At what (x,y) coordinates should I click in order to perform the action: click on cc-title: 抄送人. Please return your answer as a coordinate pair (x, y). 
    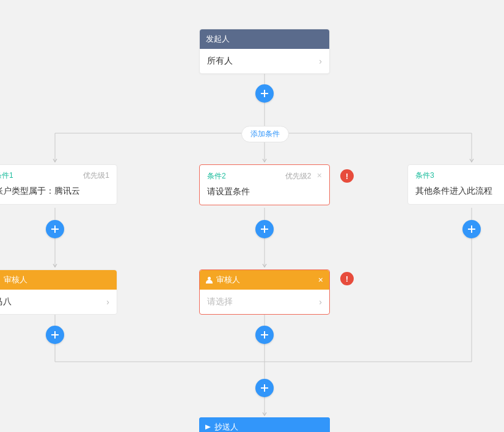
    Looking at the image, I should click on (226, 427).